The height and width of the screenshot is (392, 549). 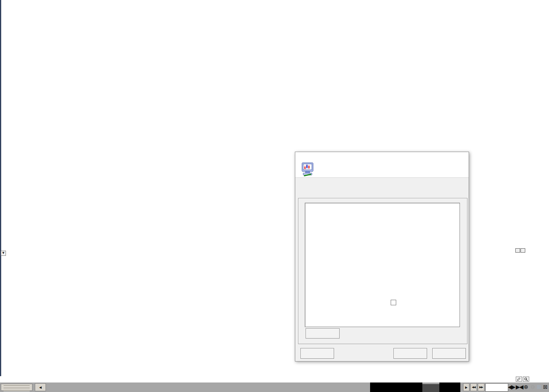 What do you see at coordinates (519, 379) in the screenshot?
I see `draw-tool-button` at bounding box center [519, 379].